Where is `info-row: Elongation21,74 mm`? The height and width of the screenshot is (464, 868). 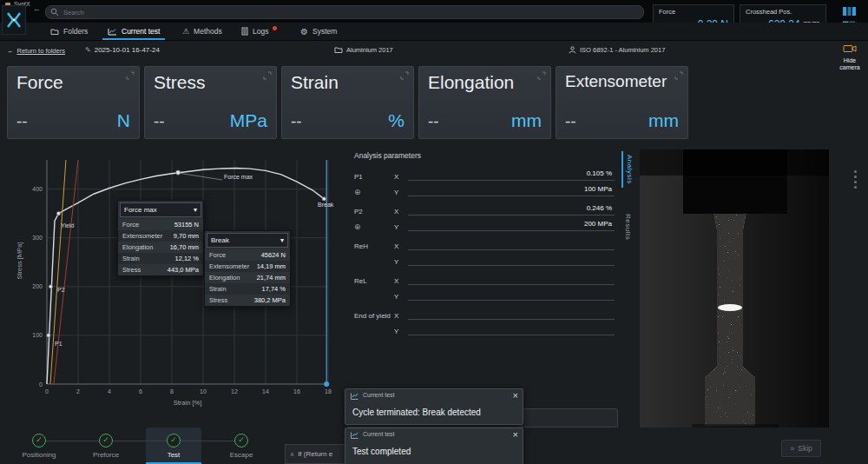 info-row: Elongation21,74 mm is located at coordinates (247, 278).